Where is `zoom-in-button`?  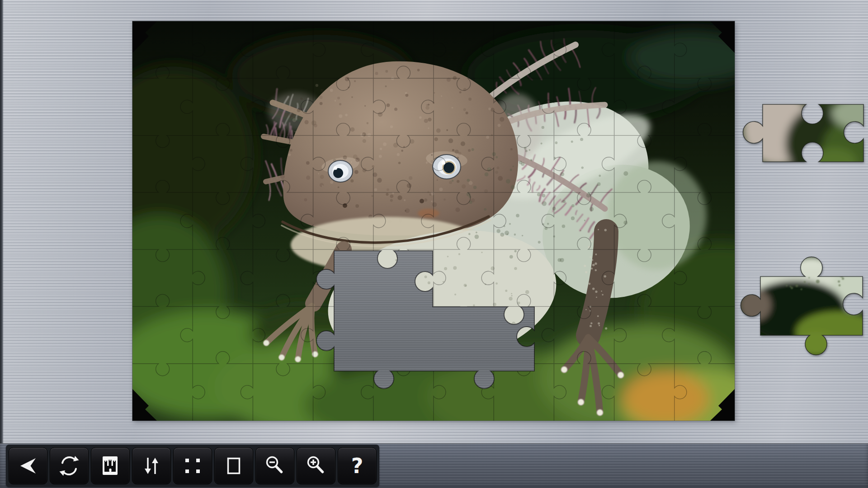 zoom-in-button is located at coordinates (316, 466).